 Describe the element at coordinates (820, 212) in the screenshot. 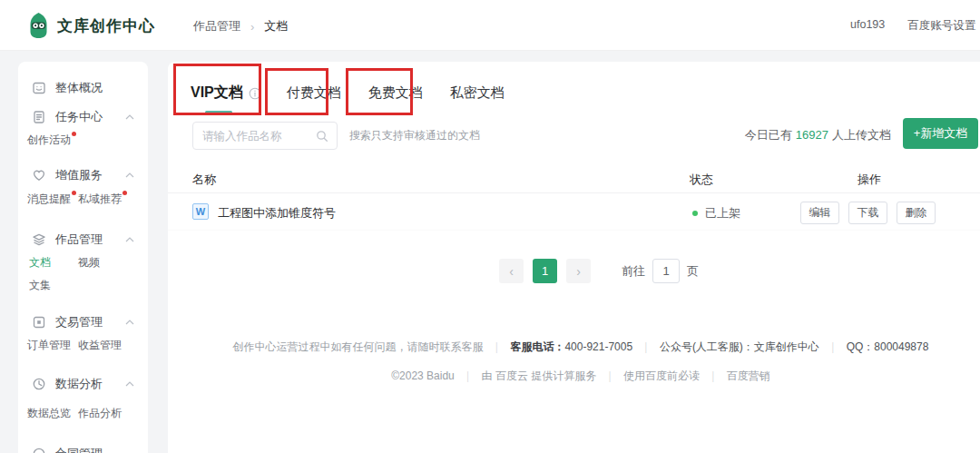

I see `edit-button: 编辑` at that location.